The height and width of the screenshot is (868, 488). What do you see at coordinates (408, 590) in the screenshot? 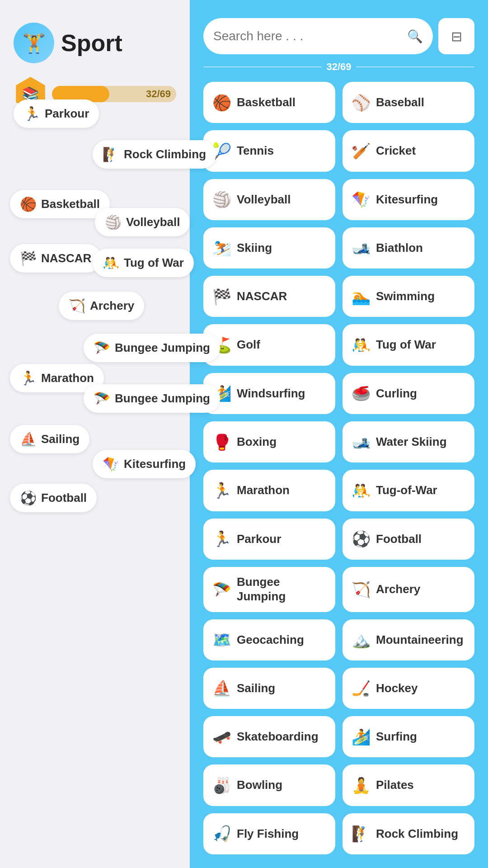
I see `grid-item-archery: 🏹Archery` at bounding box center [408, 590].